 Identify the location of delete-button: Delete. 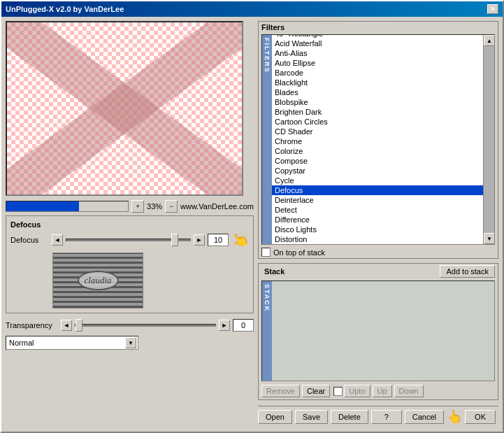
(350, 417).